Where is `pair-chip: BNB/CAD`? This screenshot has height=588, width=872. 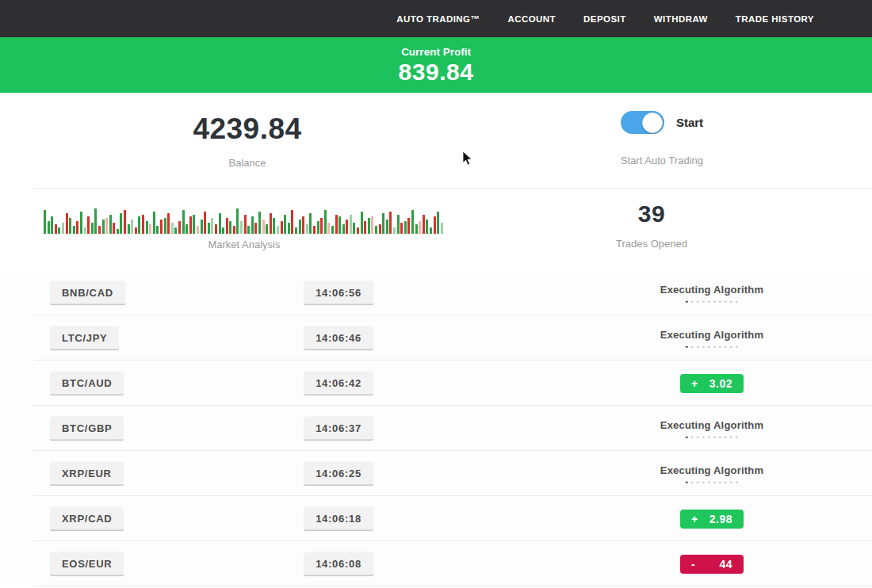
pair-chip: BNB/CAD is located at coordinates (87, 293).